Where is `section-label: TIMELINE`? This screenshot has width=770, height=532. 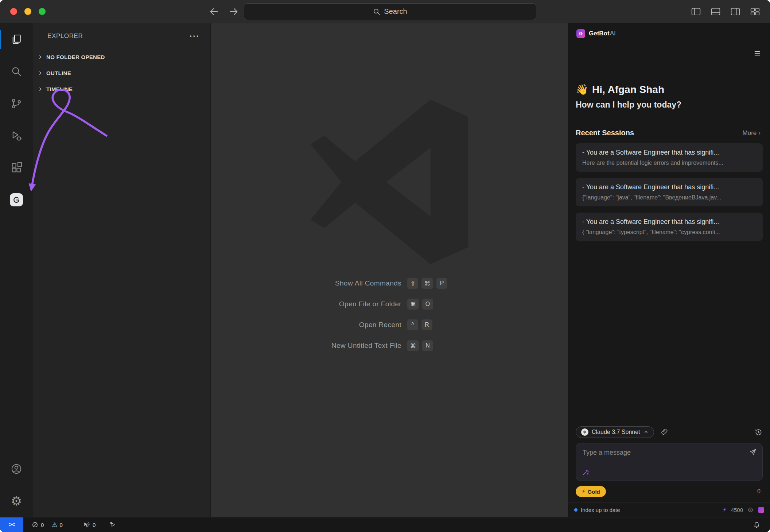
section-label: TIMELINE is located at coordinates (59, 89).